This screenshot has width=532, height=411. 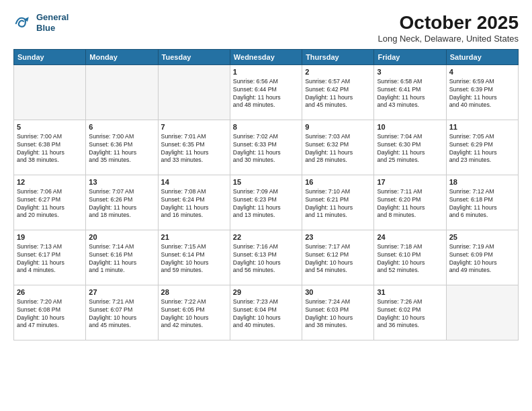 I want to click on calendar-cell: 12Sunrise: 7:06 AM Sunset: 6:27 PM Dayli…, so click(x=50, y=203).